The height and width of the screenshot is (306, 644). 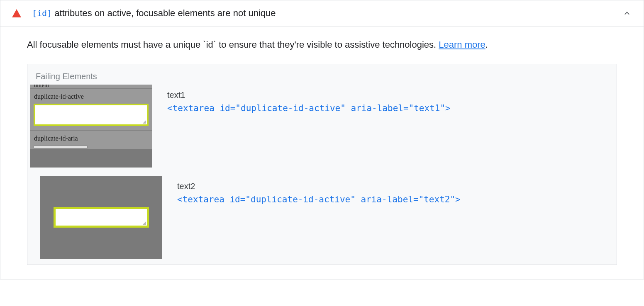 What do you see at coordinates (91, 126) in the screenshot?
I see `thumbnail-preview: dlitem duplicate-id-active duplicate-id-…` at bounding box center [91, 126].